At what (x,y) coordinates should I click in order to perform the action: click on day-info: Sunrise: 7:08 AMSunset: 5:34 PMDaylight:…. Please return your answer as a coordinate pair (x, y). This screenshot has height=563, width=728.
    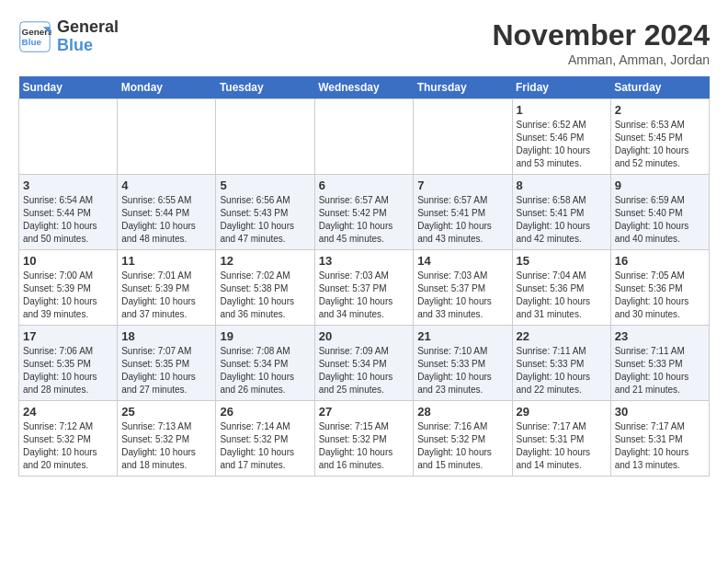
    Looking at the image, I should click on (265, 371).